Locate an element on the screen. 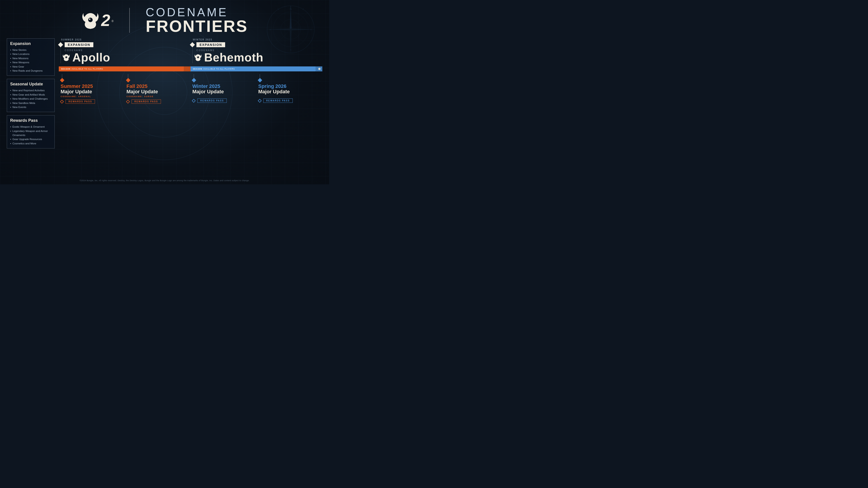  list-item: New Events is located at coordinates (31, 107).